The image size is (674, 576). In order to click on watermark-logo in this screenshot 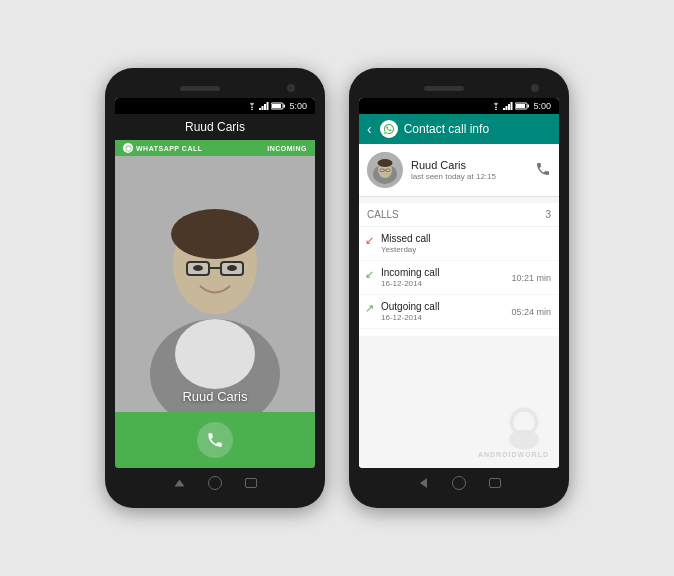, I will do `click(524, 427)`.